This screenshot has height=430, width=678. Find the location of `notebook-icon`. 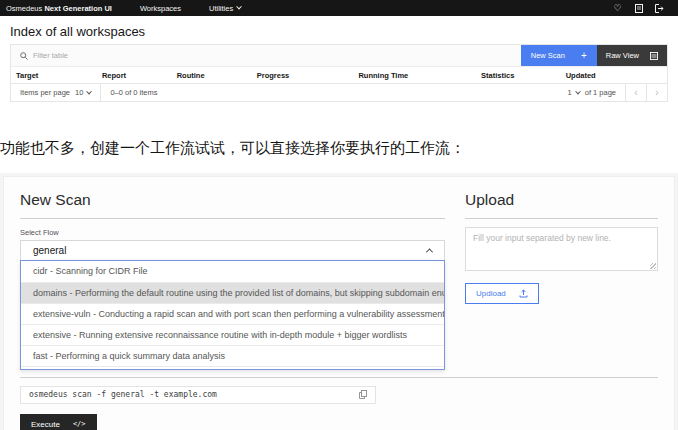

notebook-icon is located at coordinates (638, 8).